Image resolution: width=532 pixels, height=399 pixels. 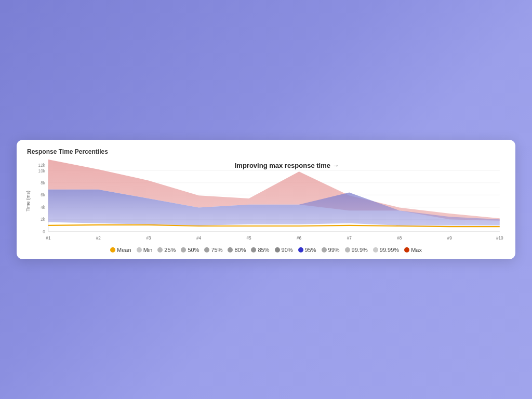 What do you see at coordinates (166, 250) in the screenshot?
I see `legend-item: 25%` at bounding box center [166, 250].